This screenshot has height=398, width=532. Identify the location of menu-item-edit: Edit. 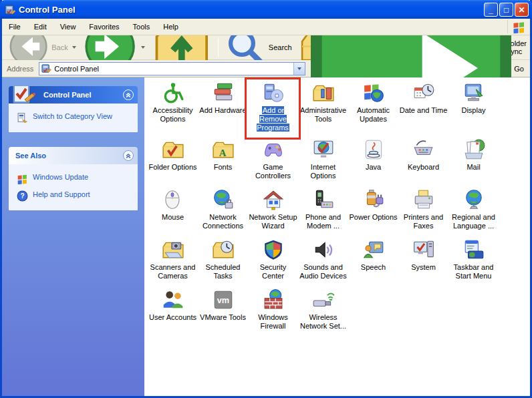
(40, 27).